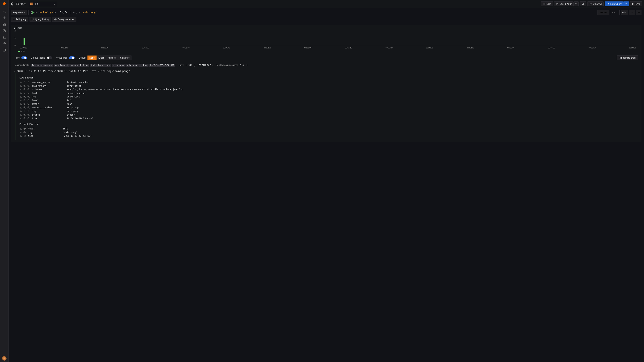 This screenshot has height=362, width=644. Describe the element at coordinates (628, 58) in the screenshot. I see `flip-results-button: Flip results order` at that location.